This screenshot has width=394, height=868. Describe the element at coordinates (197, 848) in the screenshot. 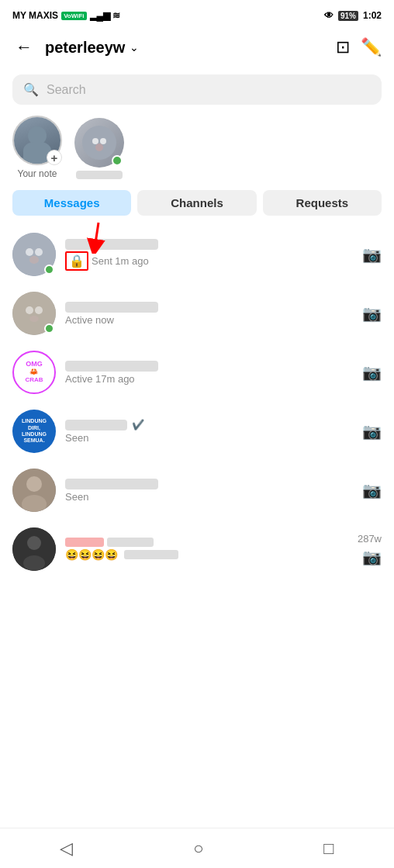

I see `navigation-bar: ◁ ○ □` at that location.